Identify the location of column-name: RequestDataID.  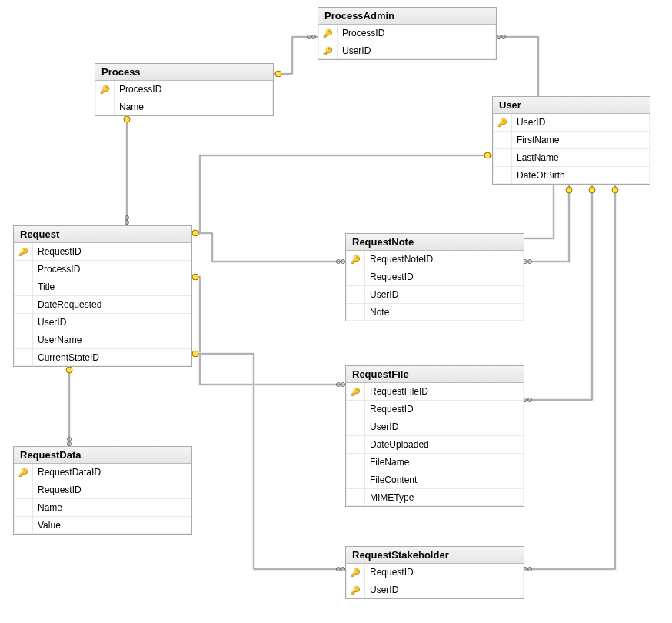
(112, 472).